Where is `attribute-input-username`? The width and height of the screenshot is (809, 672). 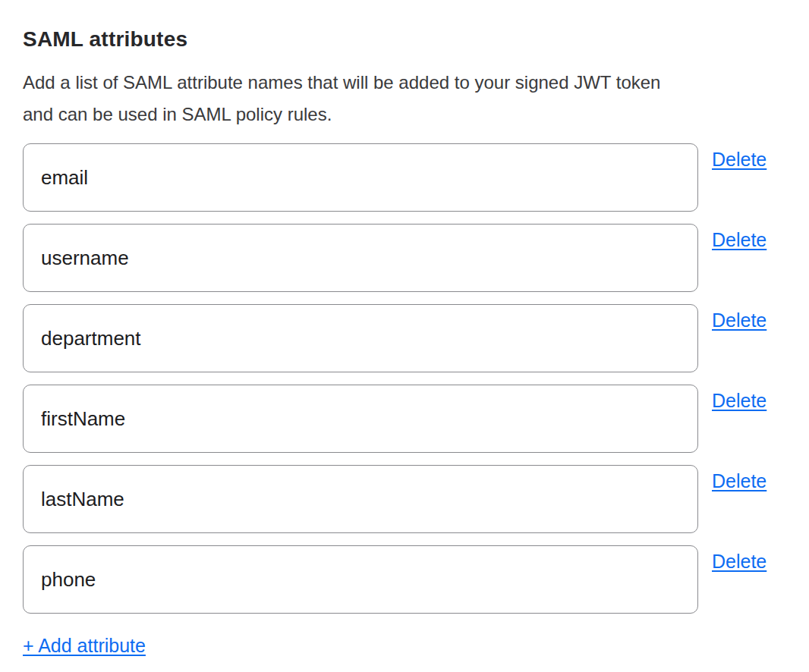
attribute-input-username is located at coordinates (360, 258).